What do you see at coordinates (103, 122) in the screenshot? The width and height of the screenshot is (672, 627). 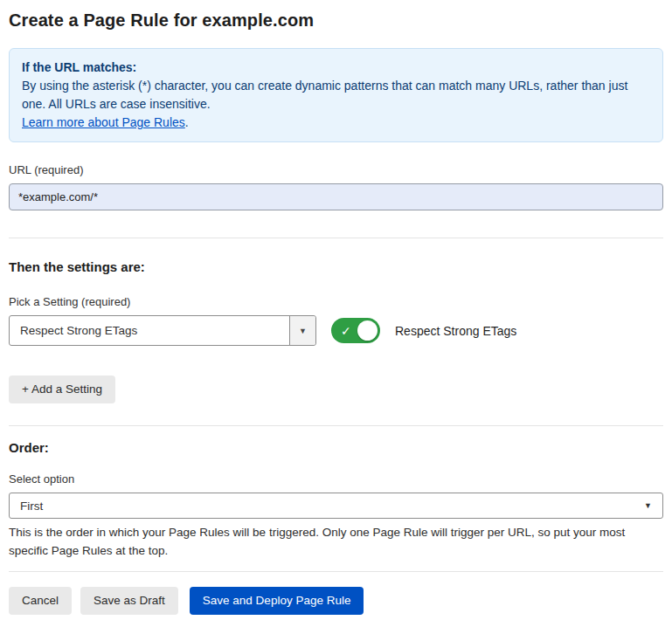 I see `learn-more-link: Learn more about Page Rules` at bounding box center [103, 122].